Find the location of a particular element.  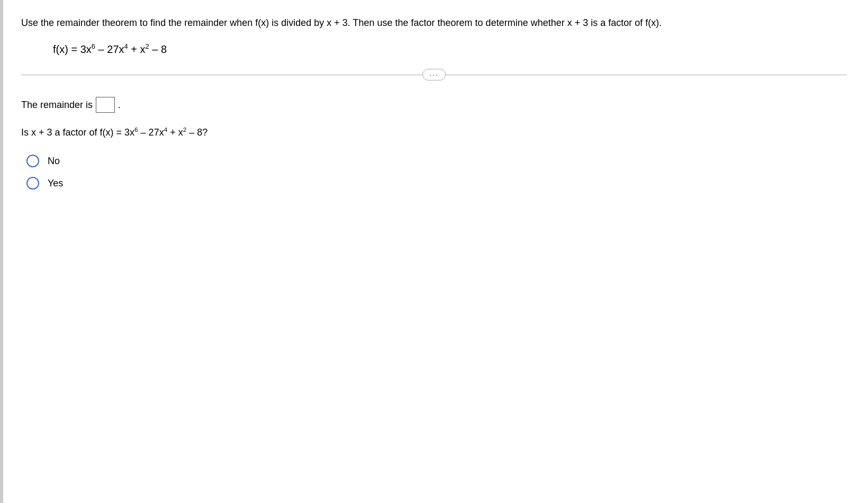

question-instruction: Use the remainder theorem to find the re… is located at coordinates (434, 23).